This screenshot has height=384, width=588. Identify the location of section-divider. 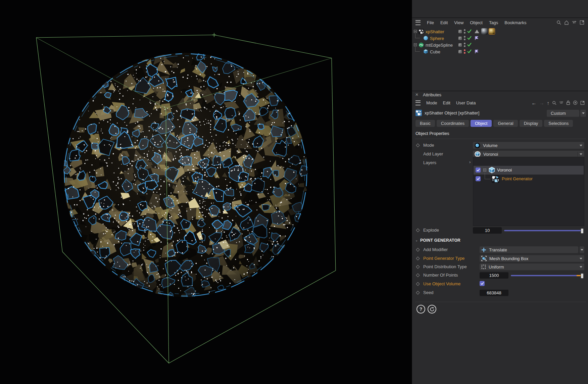
(501, 139).